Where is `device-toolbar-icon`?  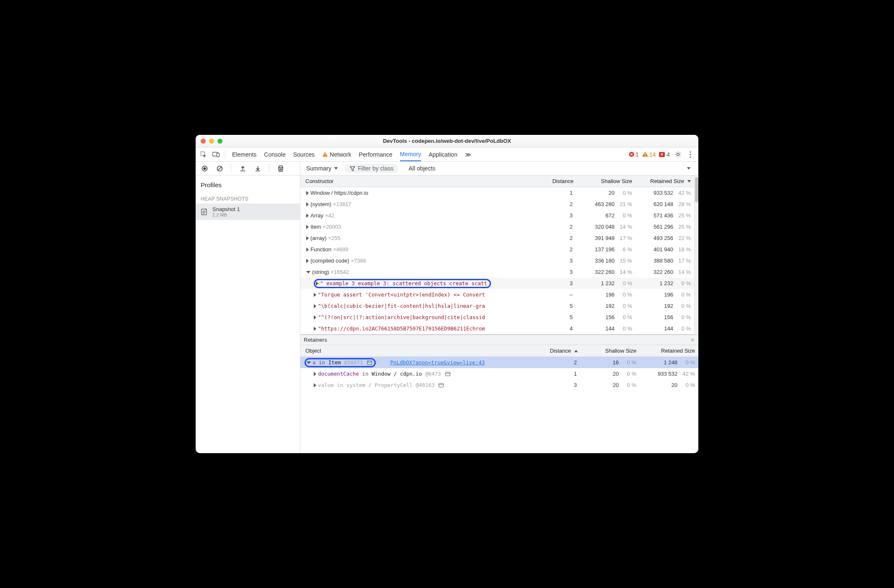
device-toolbar-icon is located at coordinates (216, 155).